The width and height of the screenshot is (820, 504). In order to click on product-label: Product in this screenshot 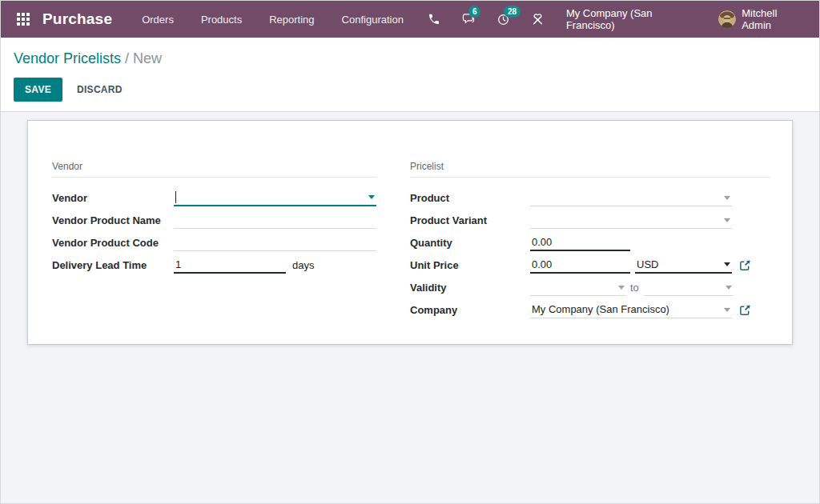, I will do `click(470, 198)`.